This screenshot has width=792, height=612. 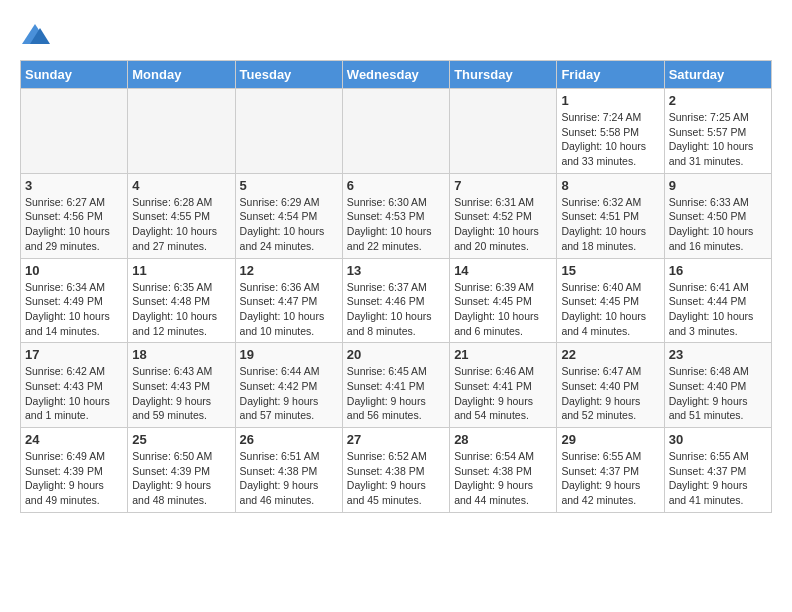 What do you see at coordinates (718, 75) in the screenshot?
I see `weekday-header: Saturday` at bounding box center [718, 75].